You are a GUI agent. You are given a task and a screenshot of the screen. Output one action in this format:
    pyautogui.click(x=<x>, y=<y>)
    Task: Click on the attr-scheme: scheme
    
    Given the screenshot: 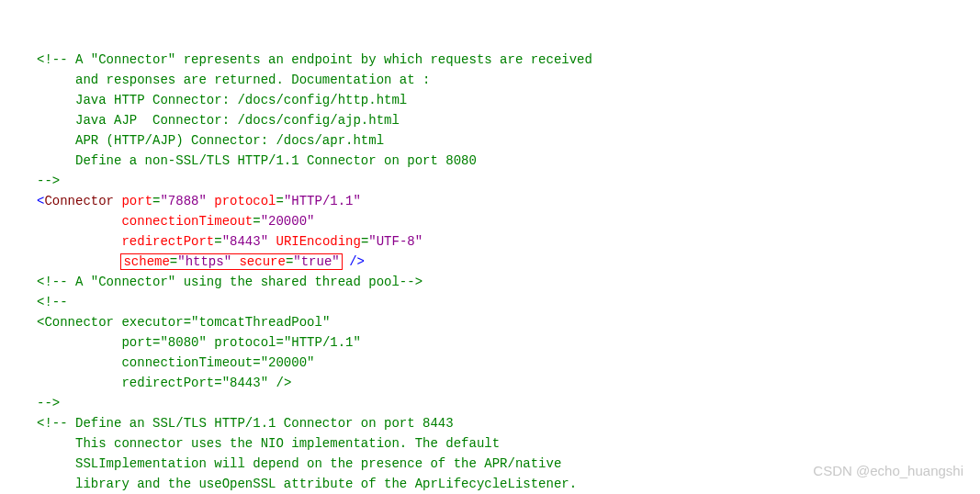 What is the action you would take?
    pyautogui.click(x=146, y=262)
    